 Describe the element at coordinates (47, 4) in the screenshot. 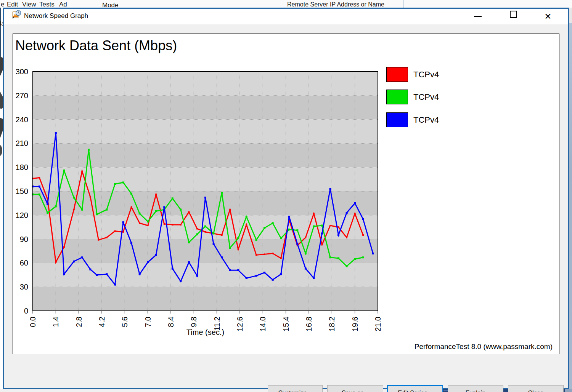

I see `menu-item-tests: Tests` at that location.